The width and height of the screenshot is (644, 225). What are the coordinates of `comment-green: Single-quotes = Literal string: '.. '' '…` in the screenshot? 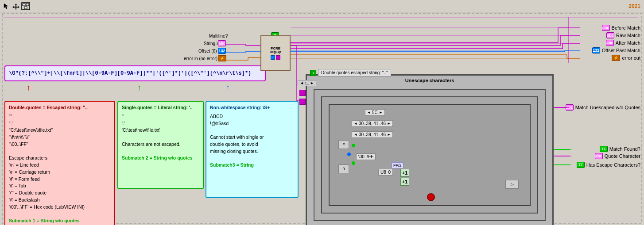 It's located at (160, 145).